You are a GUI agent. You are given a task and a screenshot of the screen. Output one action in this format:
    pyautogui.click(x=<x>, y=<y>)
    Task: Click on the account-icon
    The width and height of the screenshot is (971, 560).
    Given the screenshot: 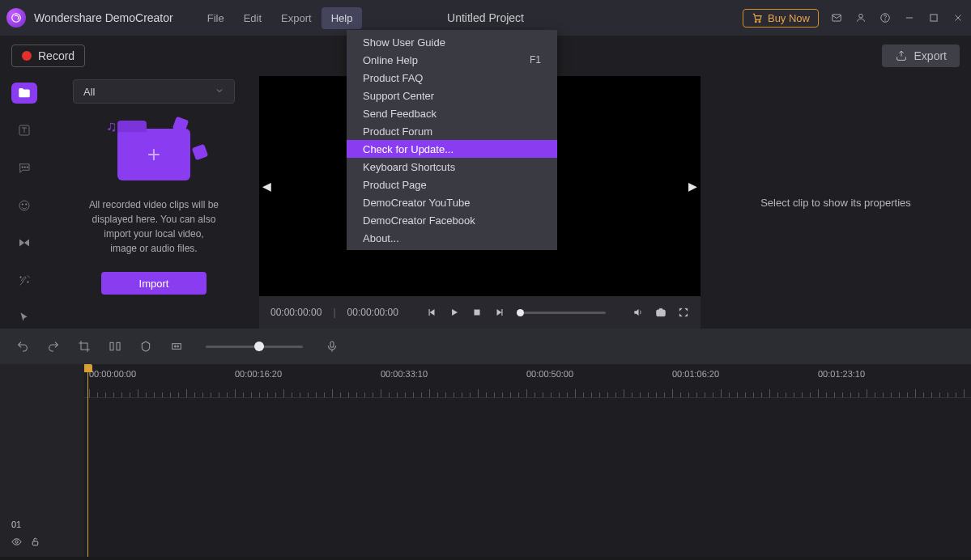 What is the action you would take?
    pyautogui.click(x=861, y=18)
    